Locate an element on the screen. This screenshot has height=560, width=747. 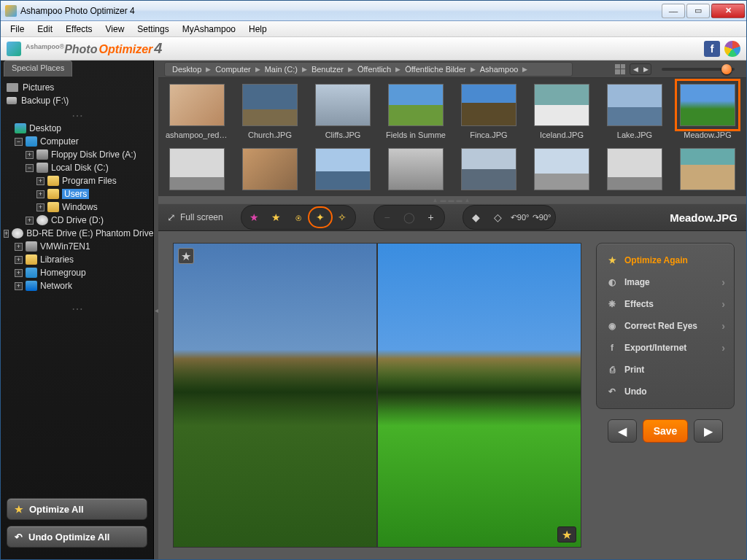
tree-item: +Users is located at coordinates (77, 194).